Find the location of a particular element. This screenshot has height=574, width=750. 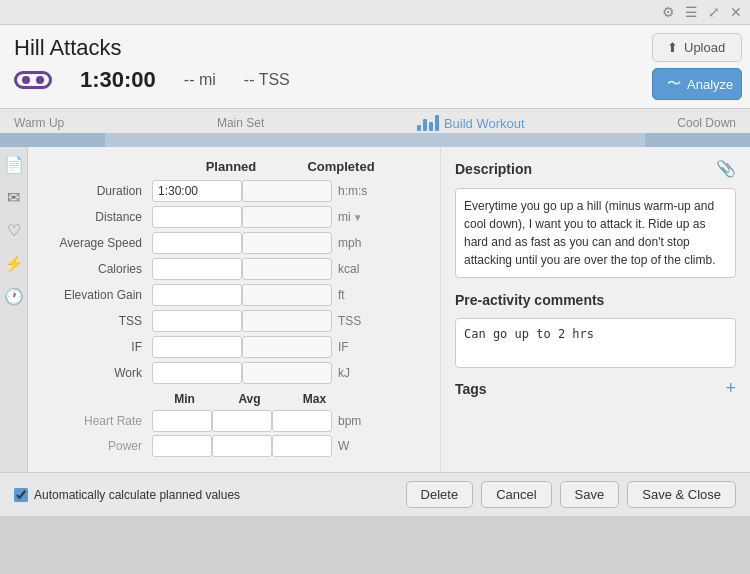

bottom-buttons: Delete Cancel Save Save & Close is located at coordinates (571, 494).